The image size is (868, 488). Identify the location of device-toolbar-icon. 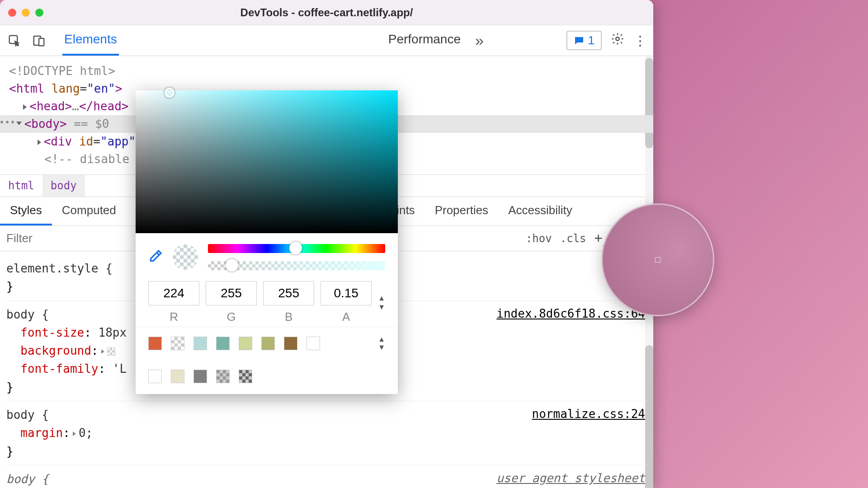
(39, 41).